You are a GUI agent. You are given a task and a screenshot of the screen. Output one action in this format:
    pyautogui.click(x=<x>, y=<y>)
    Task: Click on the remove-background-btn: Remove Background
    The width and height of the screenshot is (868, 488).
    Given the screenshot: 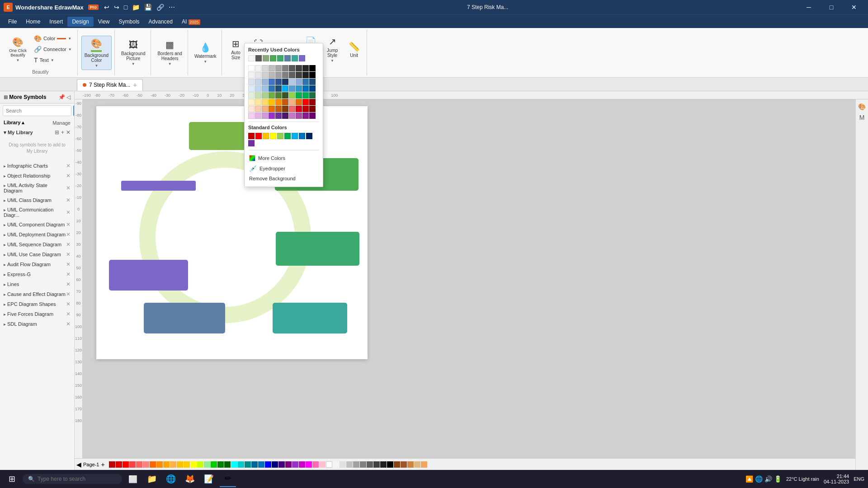 What is the action you would take?
    pyautogui.click(x=284, y=178)
    